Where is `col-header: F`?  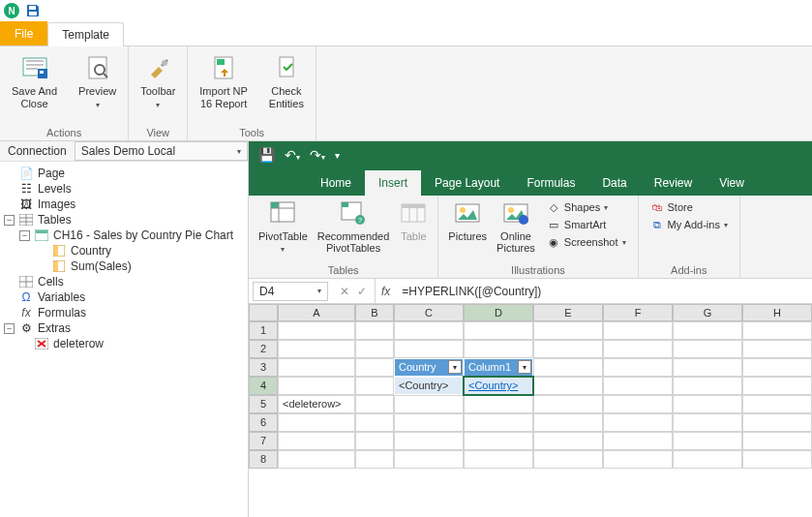 col-header: F is located at coordinates (638, 313).